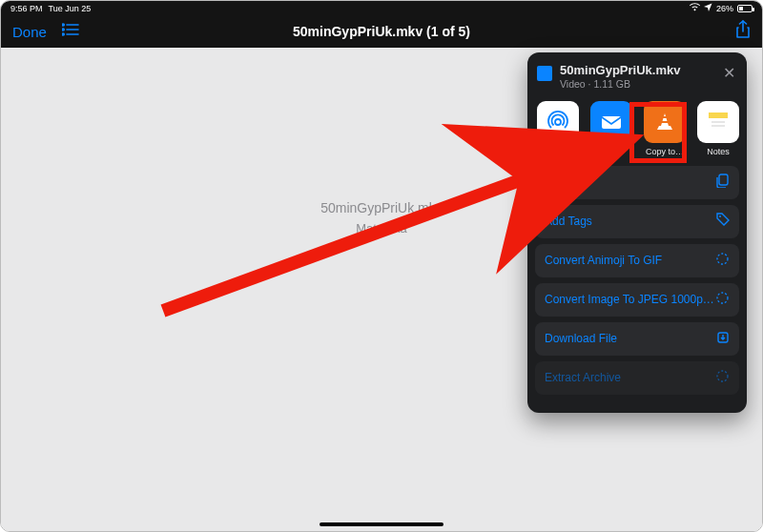 This screenshot has height=532, width=763. Describe the element at coordinates (725, 9) in the screenshot. I see `battery-pct: 26%` at that location.